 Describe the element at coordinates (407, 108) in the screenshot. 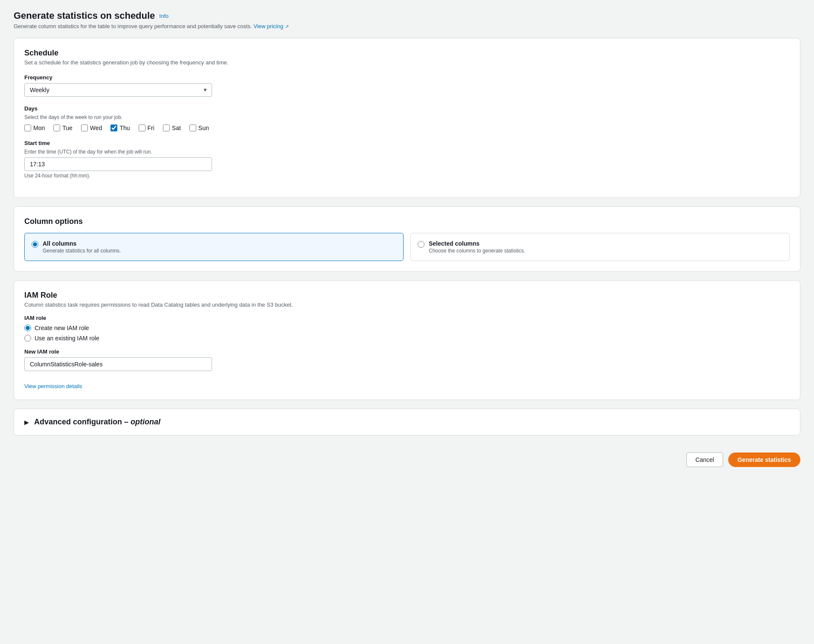

I see `days-label: Days` at that location.